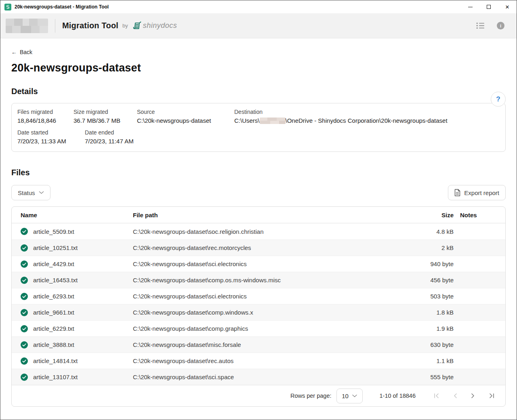 Image resolution: width=517 pixels, height=420 pixels. What do you see at coordinates (258, 264) in the screenshot?
I see `table-row: article_4429.txt C:\20k-newsgroups-datas…` at bounding box center [258, 264].